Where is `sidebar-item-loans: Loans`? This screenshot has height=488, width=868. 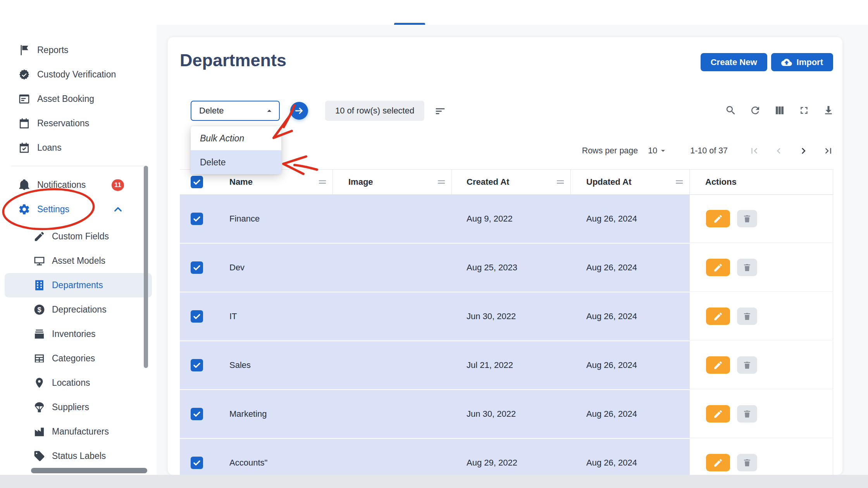
sidebar-item-loans: Loans is located at coordinates (78, 148).